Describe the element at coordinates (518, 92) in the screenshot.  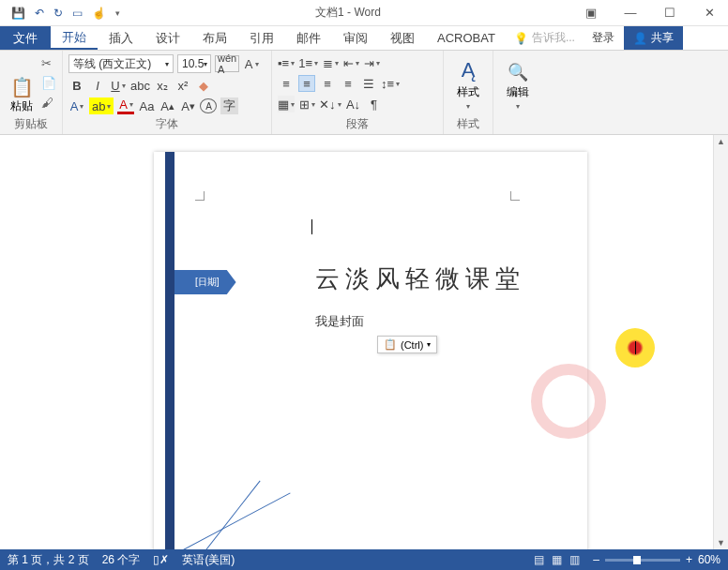
I see `editing-label: 编辑` at that location.